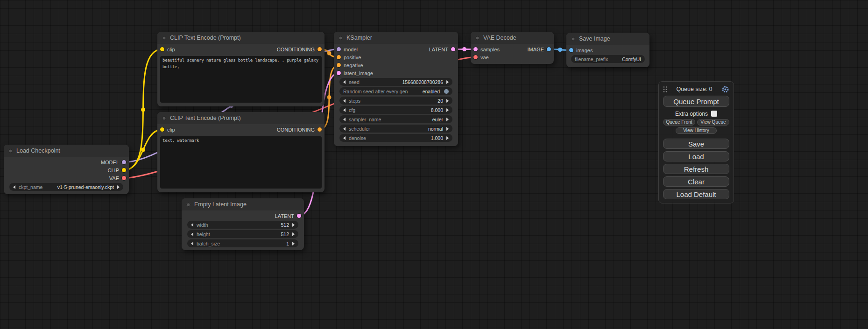 This screenshot has width=868, height=329. Describe the element at coordinates (475, 49) in the screenshot. I see `input-port-samples` at that location.